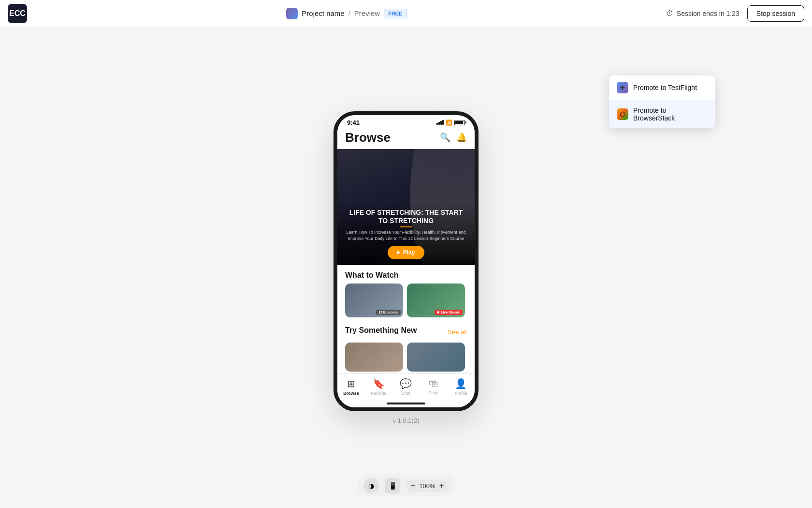 This screenshot has height=508, width=812. Describe the element at coordinates (662, 114) in the screenshot. I see `promote-browserstack-item: ⬡ Promote to BrowserStack` at that location.